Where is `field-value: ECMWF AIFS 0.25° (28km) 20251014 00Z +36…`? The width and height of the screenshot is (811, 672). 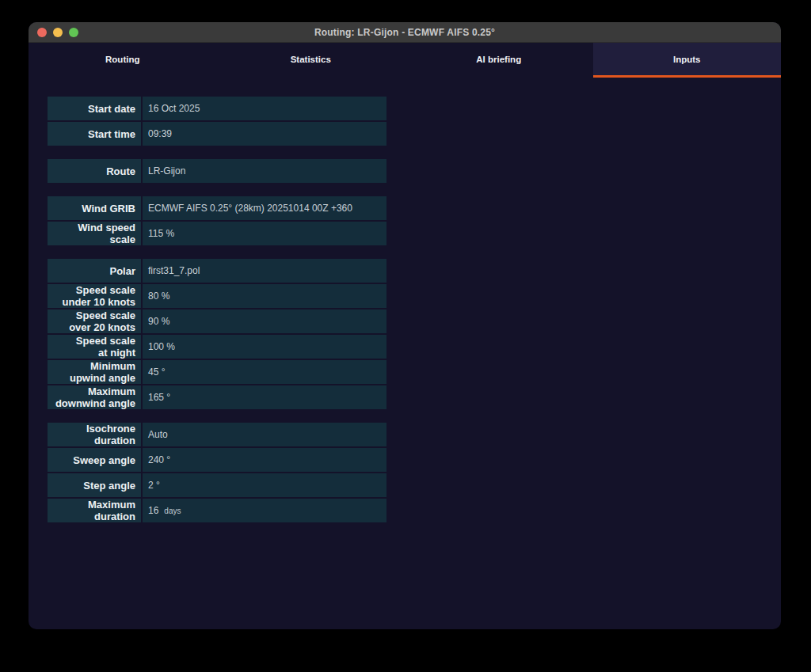 field-value: ECMWF AIFS 0.25° (28km) 20251014 00Z +36… is located at coordinates (265, 208).